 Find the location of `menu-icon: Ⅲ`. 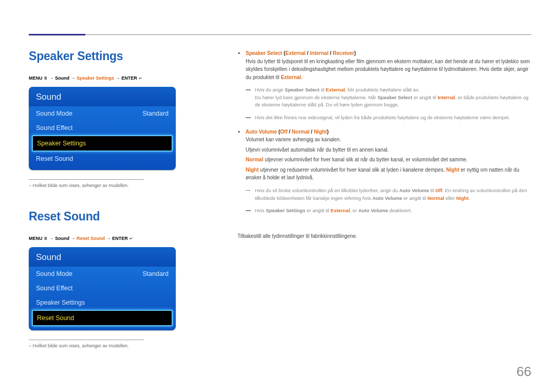

menu-icon: Ⅲ is located at coordinates (46, 78).